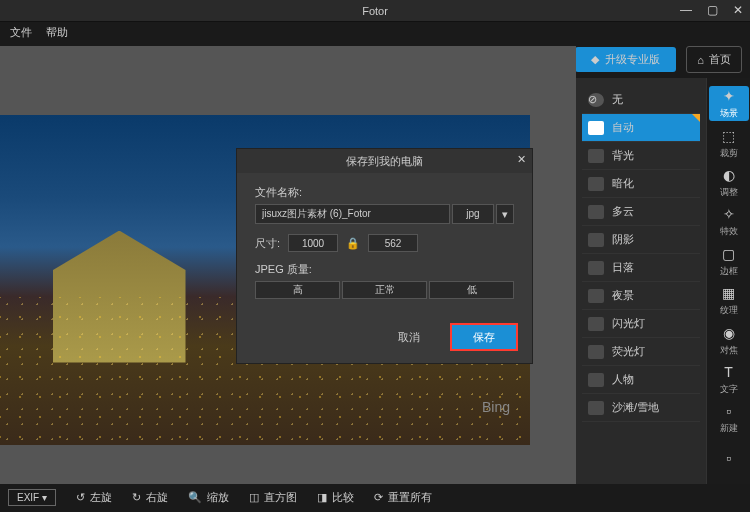  Describe the element at coordinates (596, 408) in the screenshot. I see `beach-icon` at that location.